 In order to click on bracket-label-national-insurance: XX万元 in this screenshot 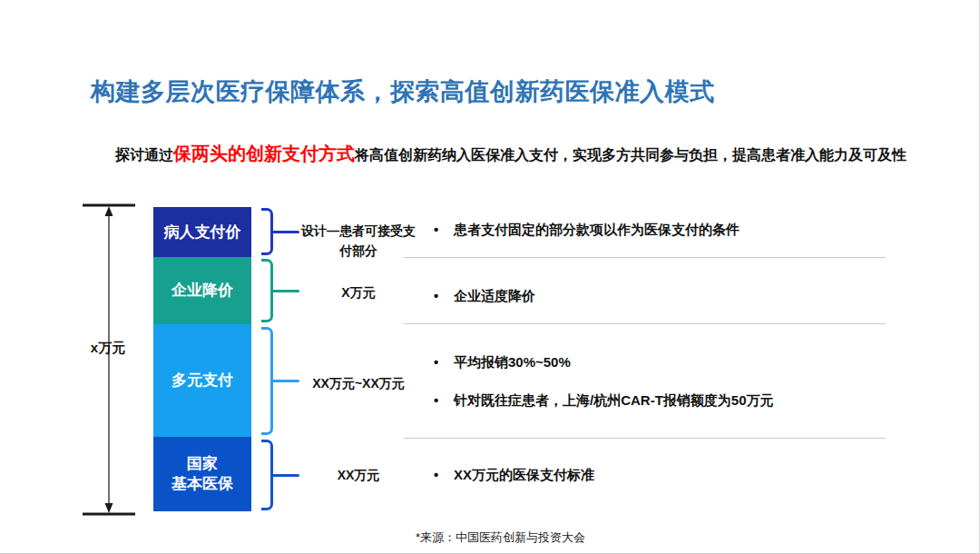, I will do `click(358, 475)`.